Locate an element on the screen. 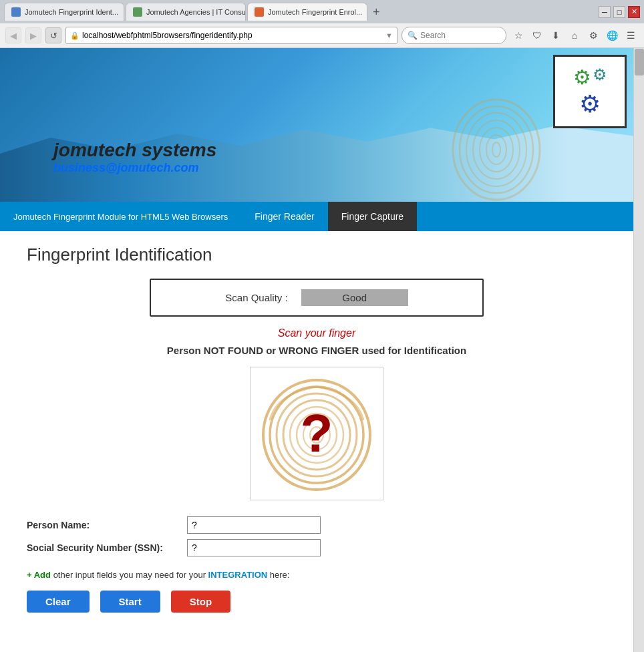 This screenshot has height=652, width=644. home-icon: ⌂ is located at coordinates (575, 35).